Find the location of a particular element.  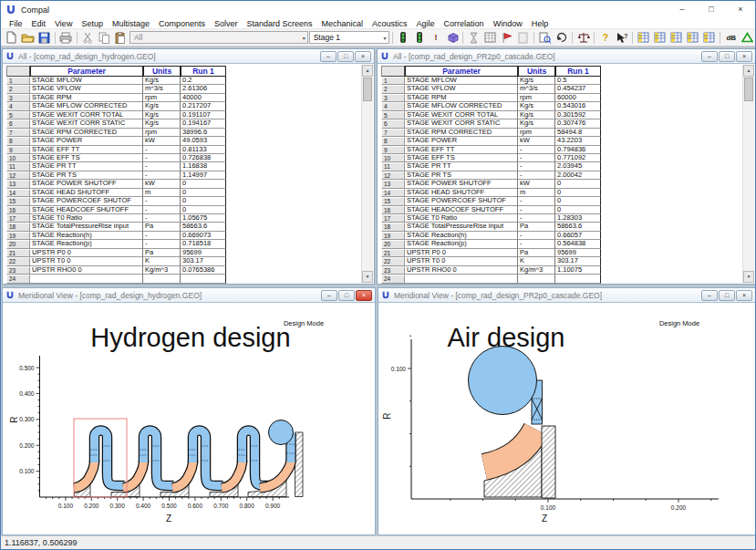

row-number-cell: 14 is located at coordinates (393, 193).